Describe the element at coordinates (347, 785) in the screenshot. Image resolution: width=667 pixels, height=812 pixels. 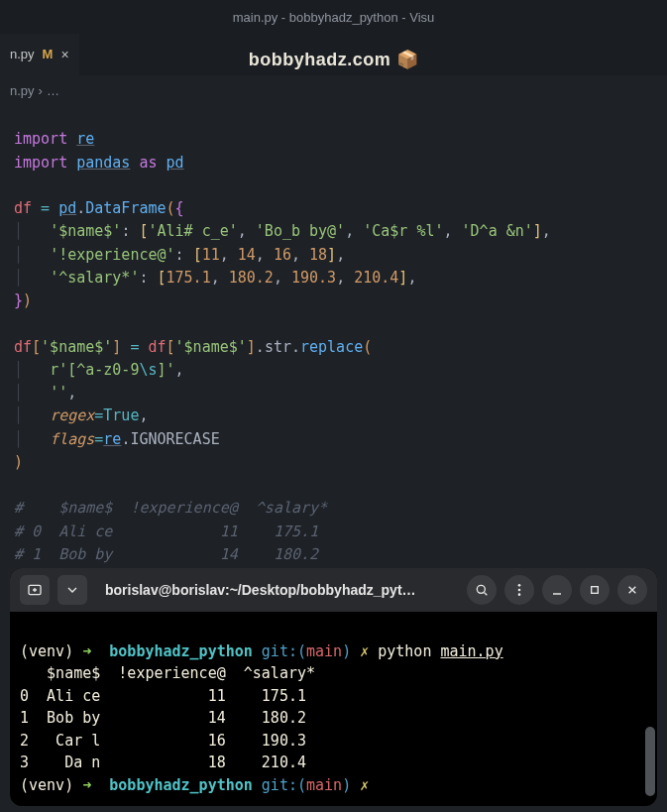
I see `git-suffix: )` at that location.